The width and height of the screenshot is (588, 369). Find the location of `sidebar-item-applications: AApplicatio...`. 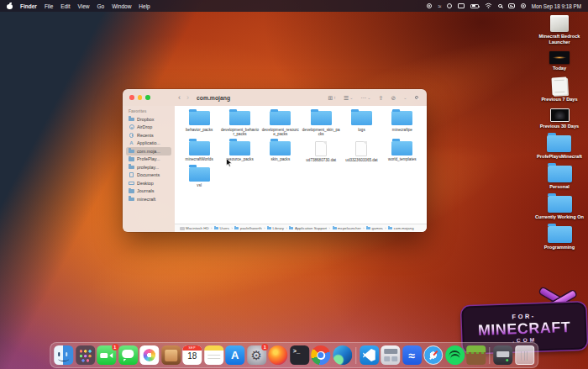

sidebar-item-applications: AApplicatio... is located at coordinates (149, 144).